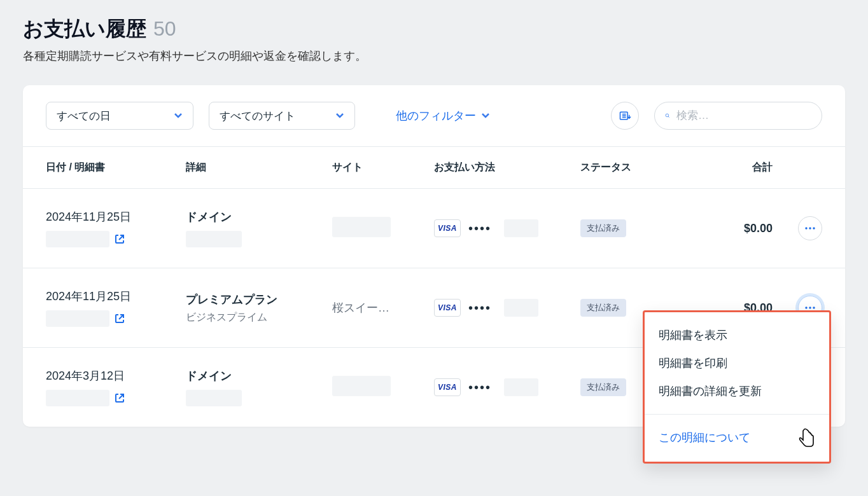 The image size is (868, 496). What do you see at coordinates (737, 437) in the screenshot?
I see `menu-about-invoice: この明細について` at bounding box center [737, 437].